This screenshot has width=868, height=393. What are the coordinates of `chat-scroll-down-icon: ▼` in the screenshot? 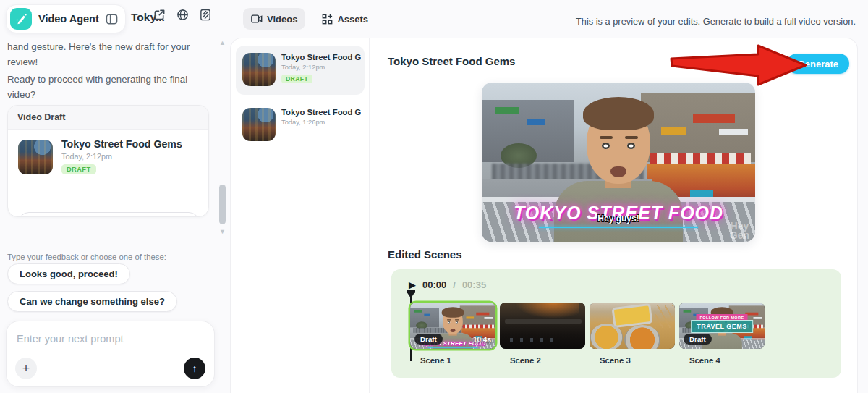 It's located at (223, 232).